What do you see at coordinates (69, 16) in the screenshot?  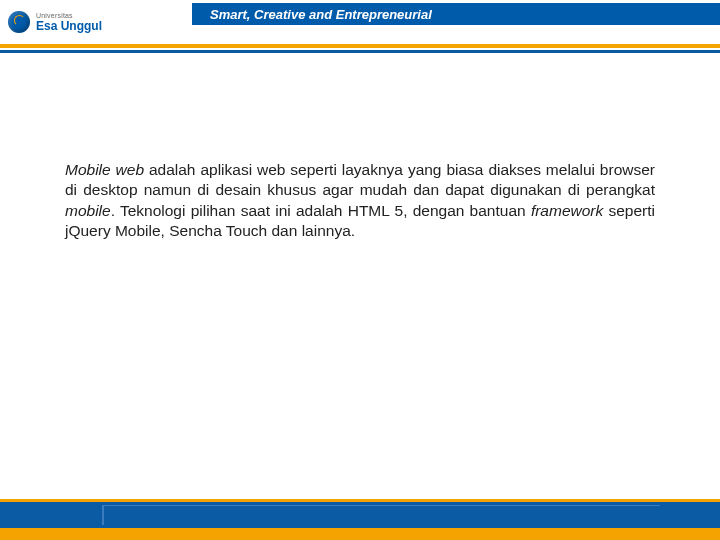 I see `university-small: Universitas` at bounding box center [69, 16].